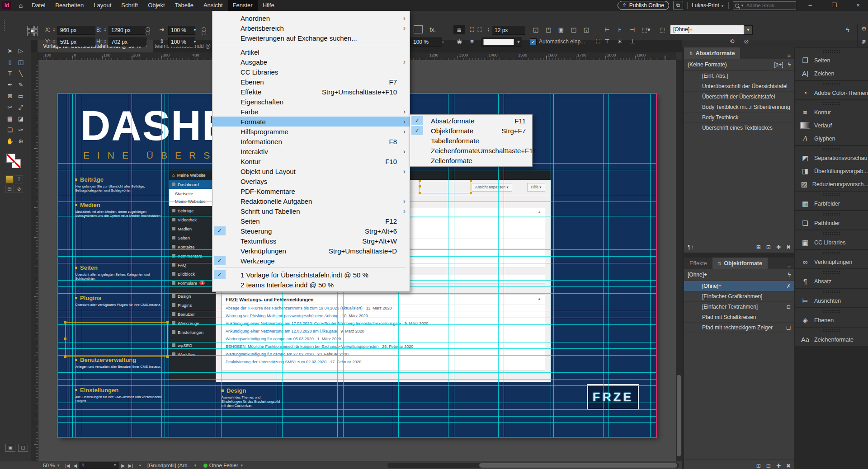  Describe the element at coordinates (739, 307) in the screenshot. I see `object-style-einfacher-textrahmen: [Einfacher Textrahmen]⊡` at that location.